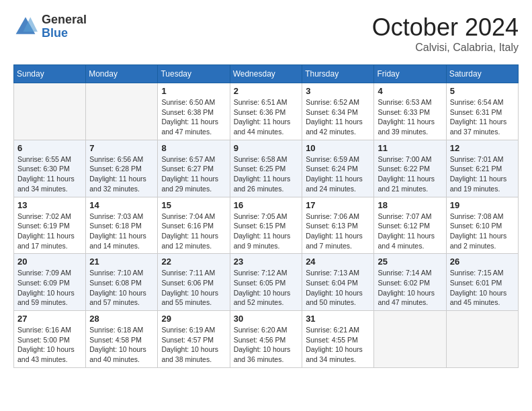  Describe the element at coordinates (410, 91) in the screenshot. I see `day-number: 4` at that location.